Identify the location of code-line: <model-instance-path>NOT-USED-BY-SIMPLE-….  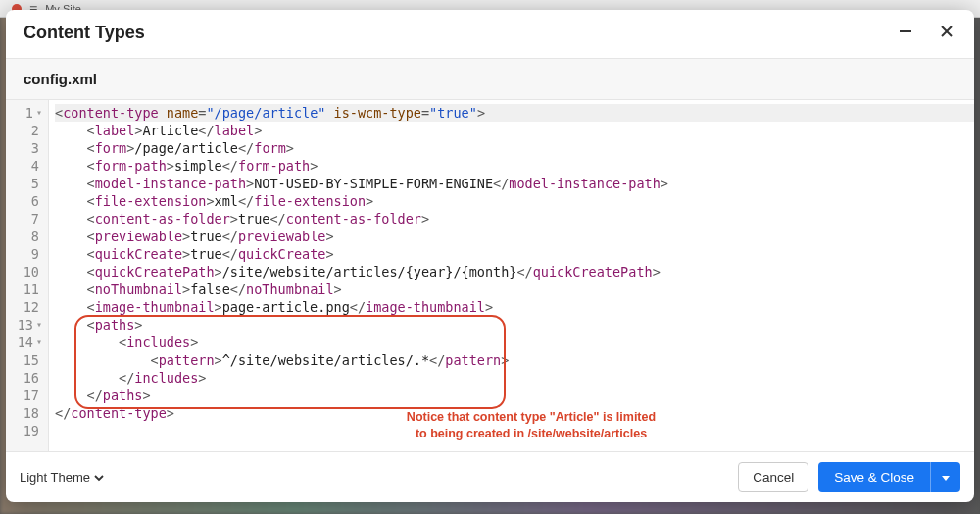
(514, 183).